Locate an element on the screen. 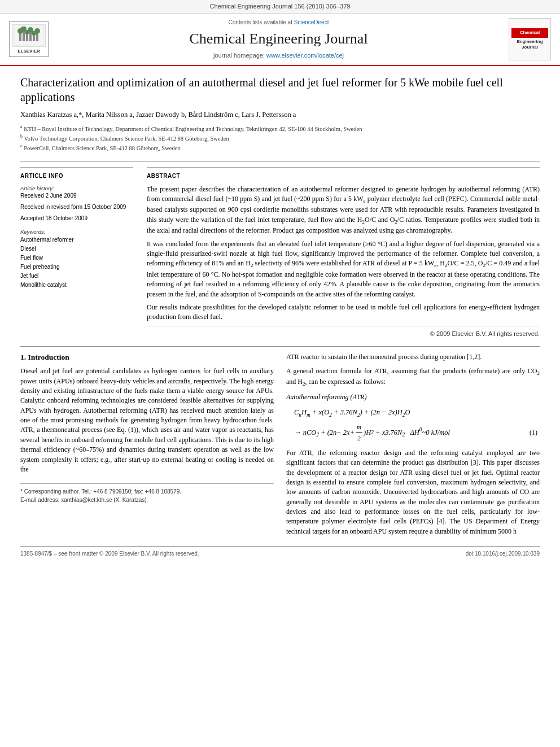 The width and height of the screenshot is (560, 747). abstract-text: The present paper describes the characte… is located at coordinates (343, 254).